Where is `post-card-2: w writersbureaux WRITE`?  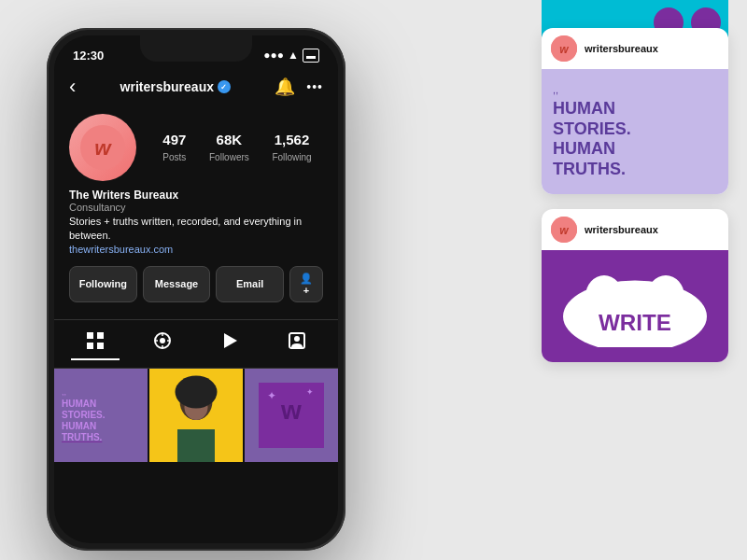
post-card-2: w writersbureaux WRITE is located at coordinates (635, 286).